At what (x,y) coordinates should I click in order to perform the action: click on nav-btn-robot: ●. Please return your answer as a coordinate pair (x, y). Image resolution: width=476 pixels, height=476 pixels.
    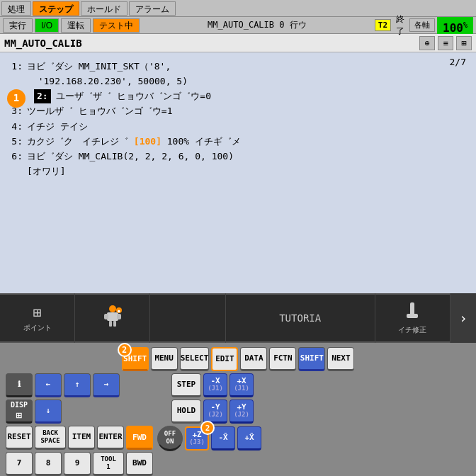
    Looking at the image, I should click on (113, 318).